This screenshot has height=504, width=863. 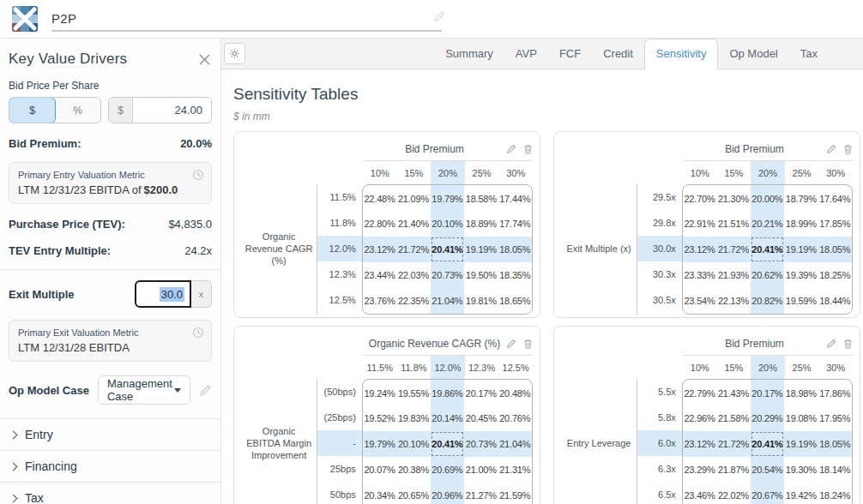 I want to click on bid-price-value: 24.00, so click(x=172, y=110).